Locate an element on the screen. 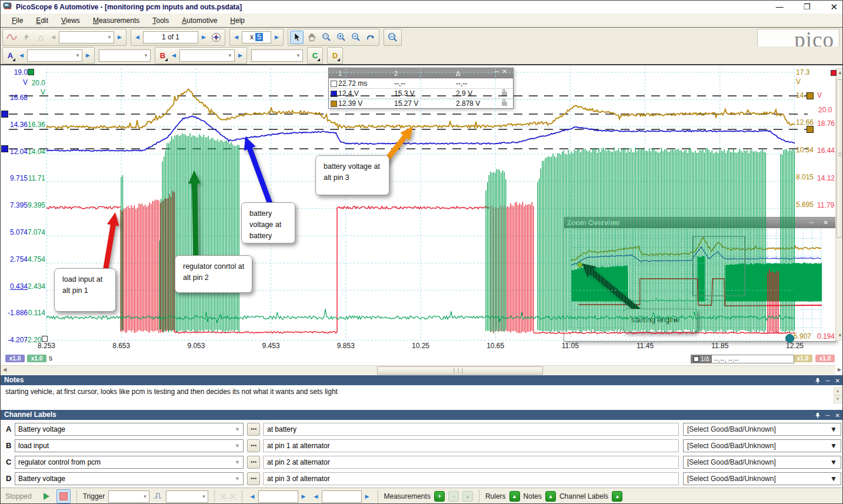 The image size is (843, 504). persistence-button is located at coordinates (26, 38).